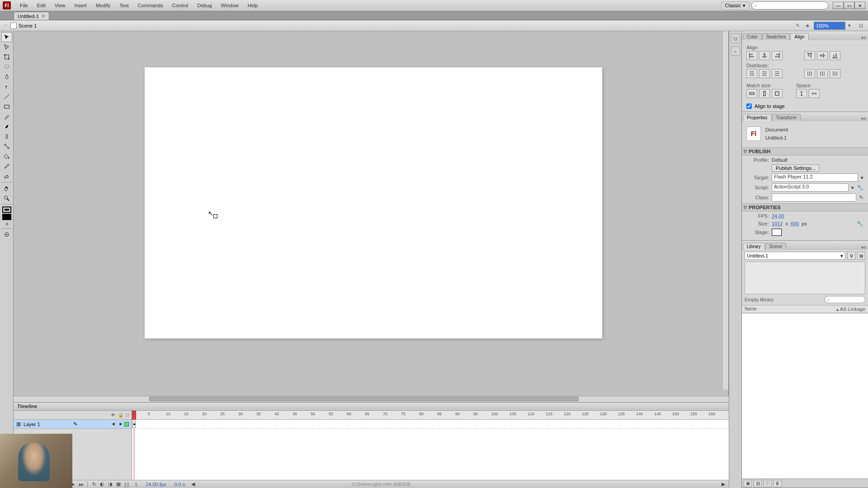  Describe the element at coordinates (810, 74) in the screenshot. I see `dist-left` at that location.